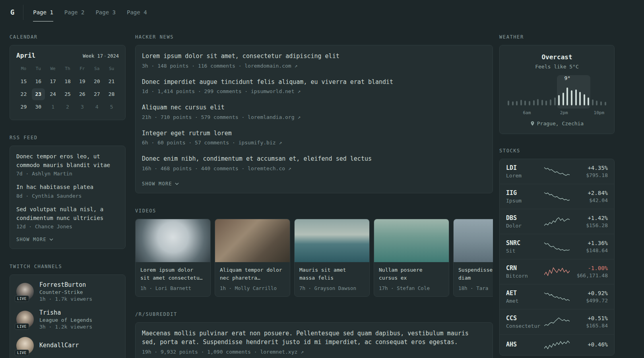 The height and width of the screenshot is (358, 644). What do you see at coordinates (22, 299) in the screenshot?
I see `live-badge: LIVE` at bounding box center [22, 299].